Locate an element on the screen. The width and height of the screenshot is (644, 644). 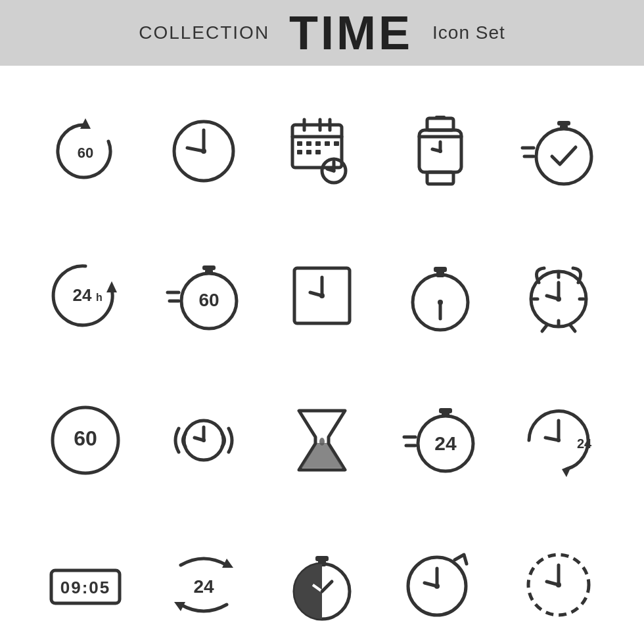
collection-label: COLLECTION is located at coordinates (204, 33).